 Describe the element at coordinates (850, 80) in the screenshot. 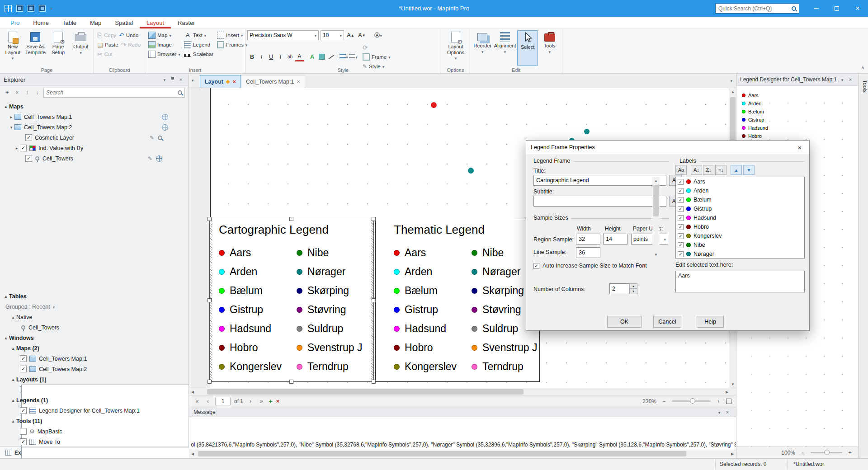

I see `legend-designer-close-icon: ×` at that location.